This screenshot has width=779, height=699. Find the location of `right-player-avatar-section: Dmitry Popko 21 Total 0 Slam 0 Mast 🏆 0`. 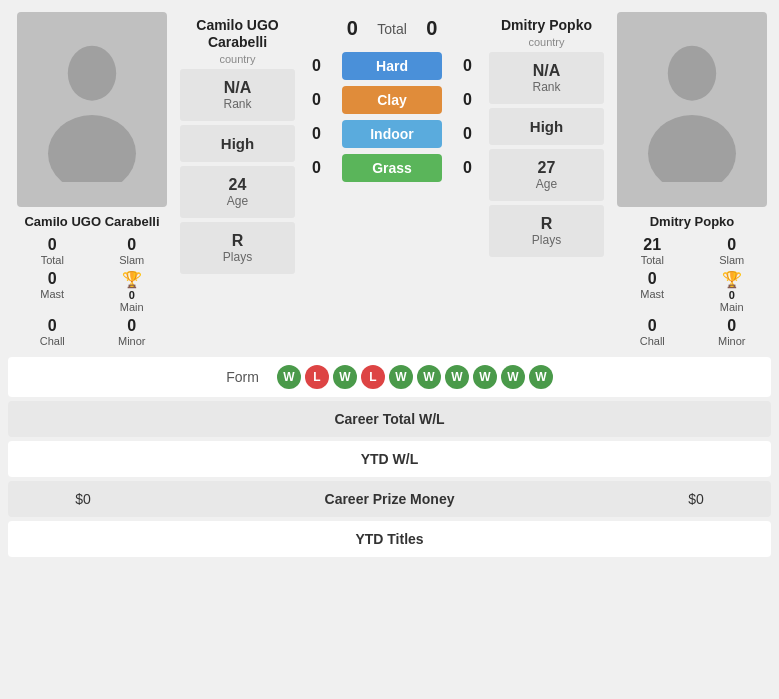

right-player-avatar-section: Dmitry Popko 21 Total 0 Slam 0 Mast 🏆 0 is located at coordinates (692, 180).